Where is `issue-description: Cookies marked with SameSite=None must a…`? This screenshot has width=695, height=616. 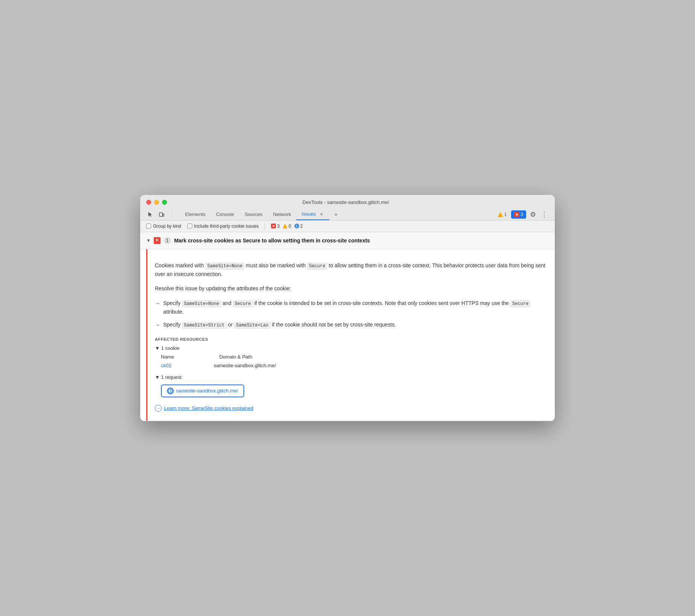
issue-description: Cookies marked with SameSite=None must a… is located at coordinates (352, 270).